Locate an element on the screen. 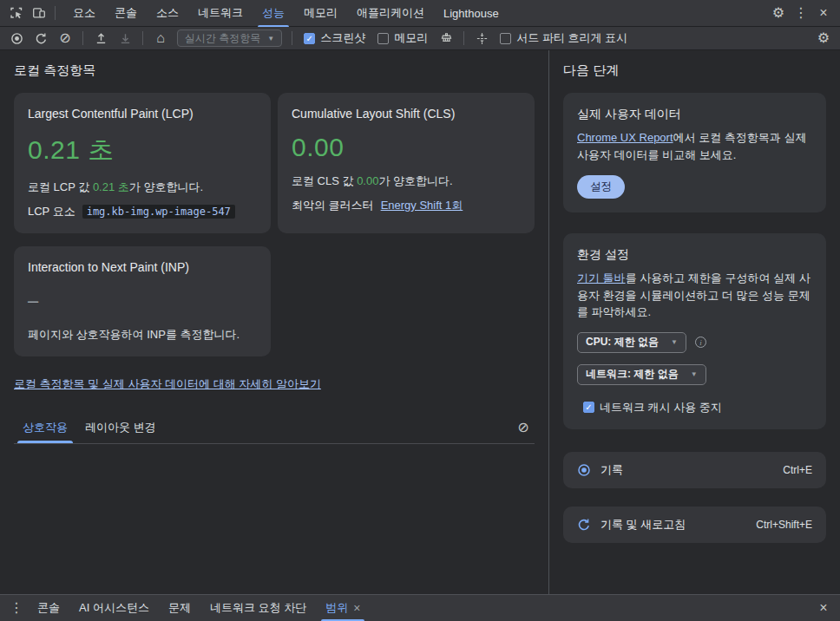 The height and width of the screenshot is (621, 840). cls-cluster-link: Energy Shift 1회 is located at coordinates (422, 206).